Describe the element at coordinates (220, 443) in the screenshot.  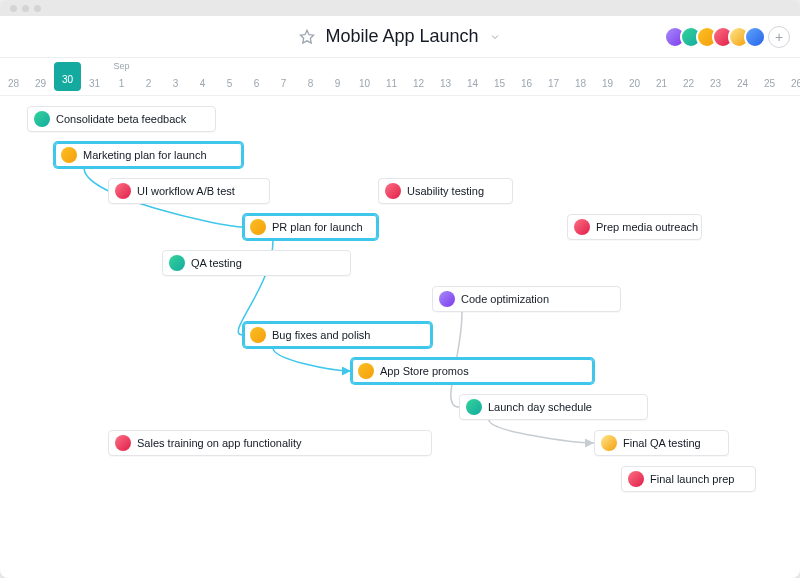
I see `task-label: Sales training on app functionality` at that location.